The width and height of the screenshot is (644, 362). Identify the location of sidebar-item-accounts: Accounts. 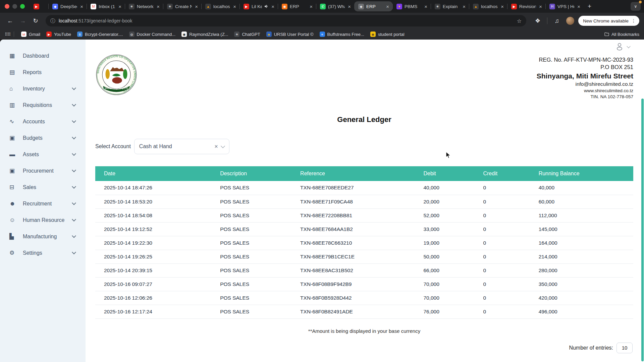
(43, 121).